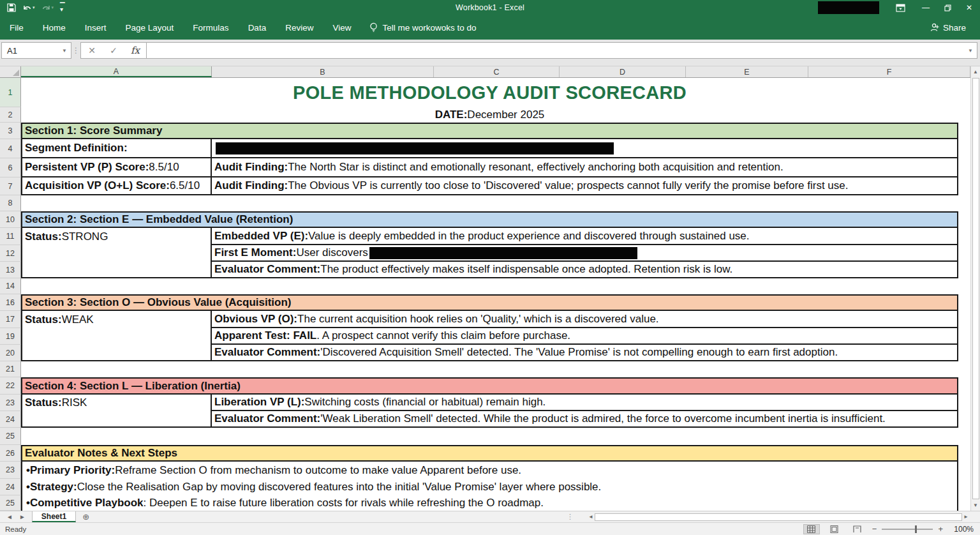 This screenshot has height=535, width=980. Describe the element at coordinates (53, 8) in the screenshot. I see `redo-dropdown-icon: ▾` at that location.